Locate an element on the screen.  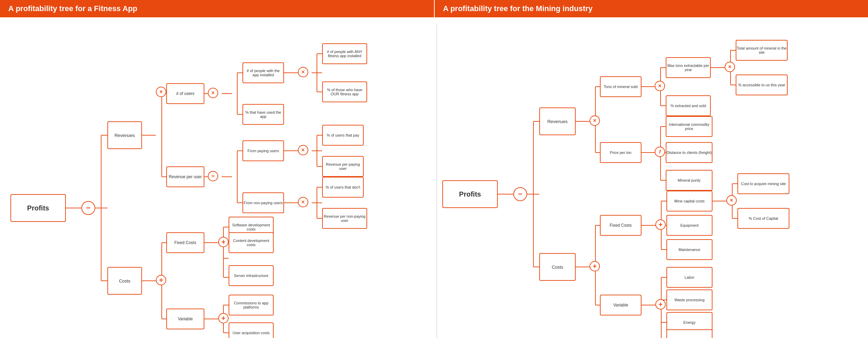
fitness-revenues: Revenues is located at coordinates (125, 135).